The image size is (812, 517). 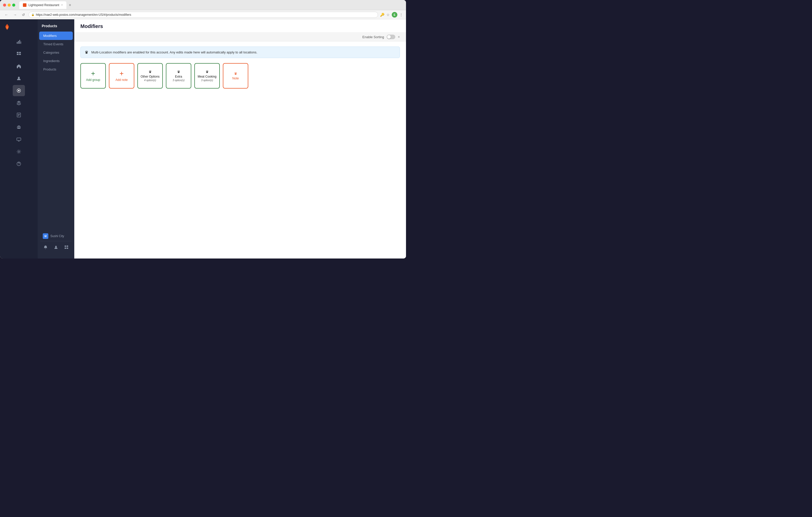 I want to click on extra-sublabel: 3 option(s), so click(x=178, y=80).